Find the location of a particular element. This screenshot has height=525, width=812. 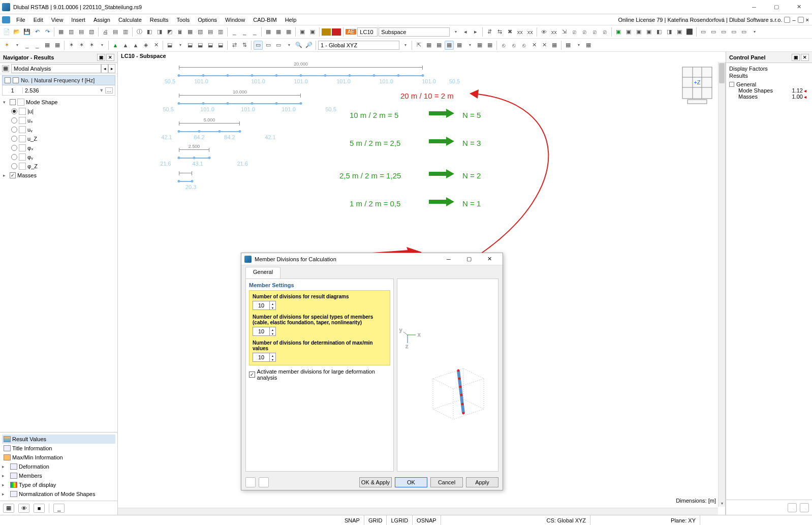

panel-pin-icon: ▣ is located at coordinates (101, 57).